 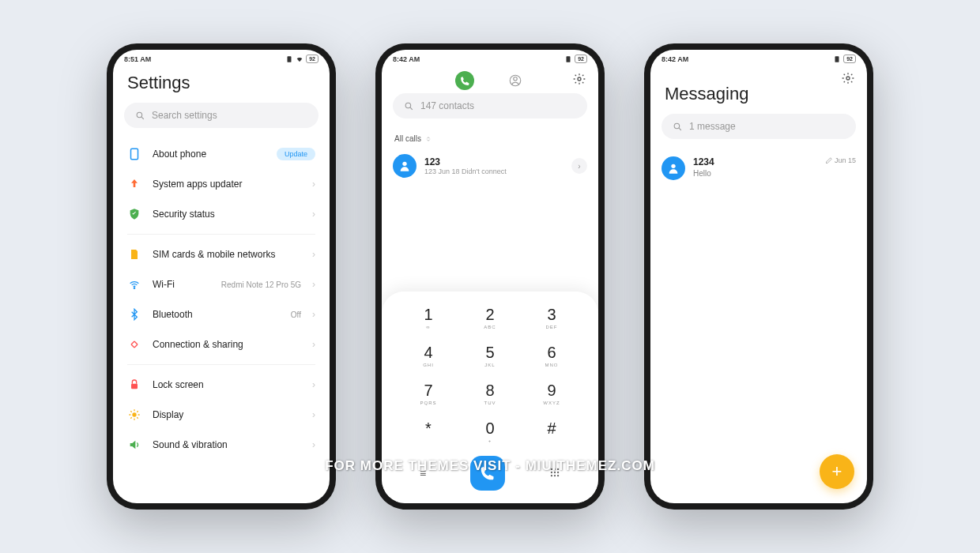 What do you see at coordinates (552, 431) in the screenshot?
I see `key-hash: #` at bounding box center [552, 431].